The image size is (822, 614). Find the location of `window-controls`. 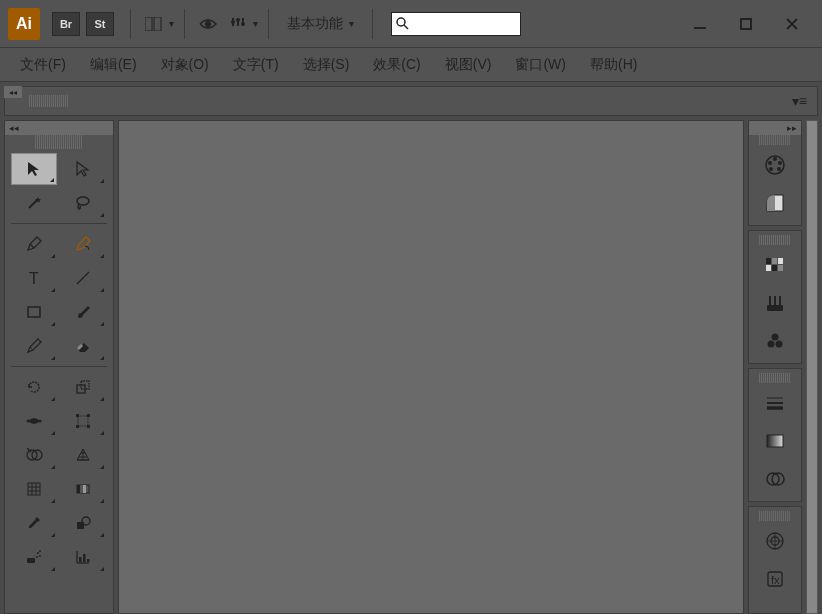

window-controls is located at coordinates (746, 24).